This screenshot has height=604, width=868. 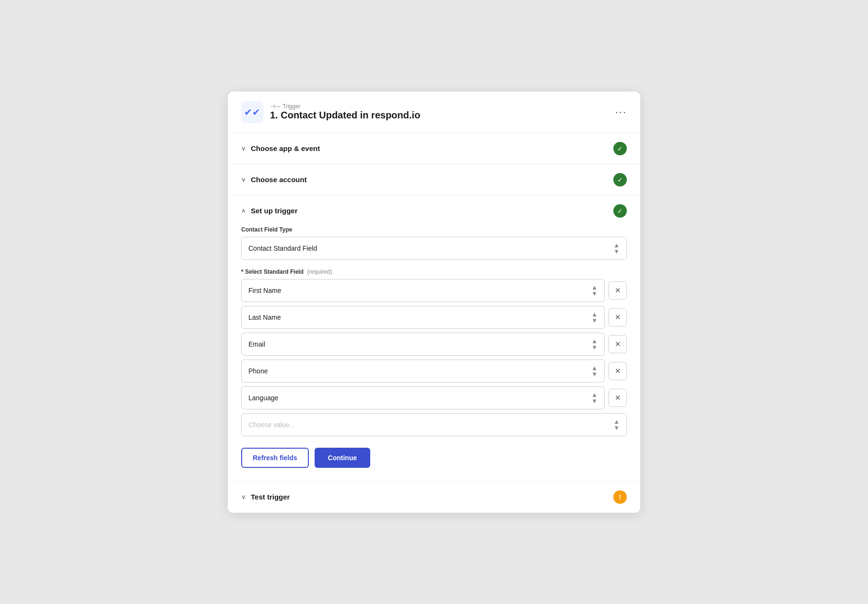 What do you see at coordinates (434, 180) in the screenshot?
I see `section-choose-account: ∨ Choose account ✓` at bounding box center [434, 180].